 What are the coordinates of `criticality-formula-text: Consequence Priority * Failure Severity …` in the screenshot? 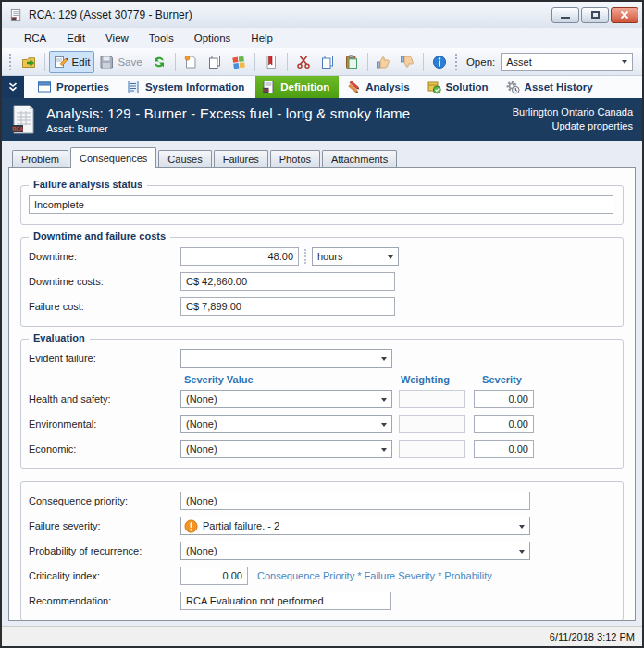 It's located at (375, 576).